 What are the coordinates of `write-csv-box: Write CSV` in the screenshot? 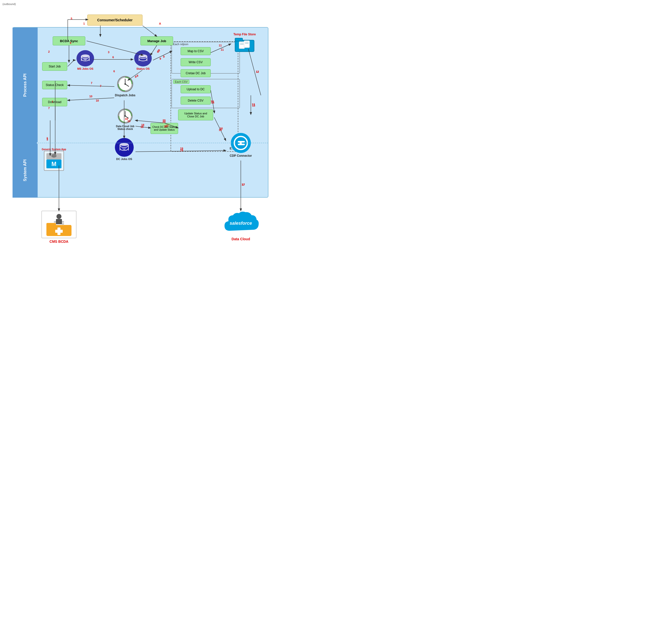 It's located at (195, 62).